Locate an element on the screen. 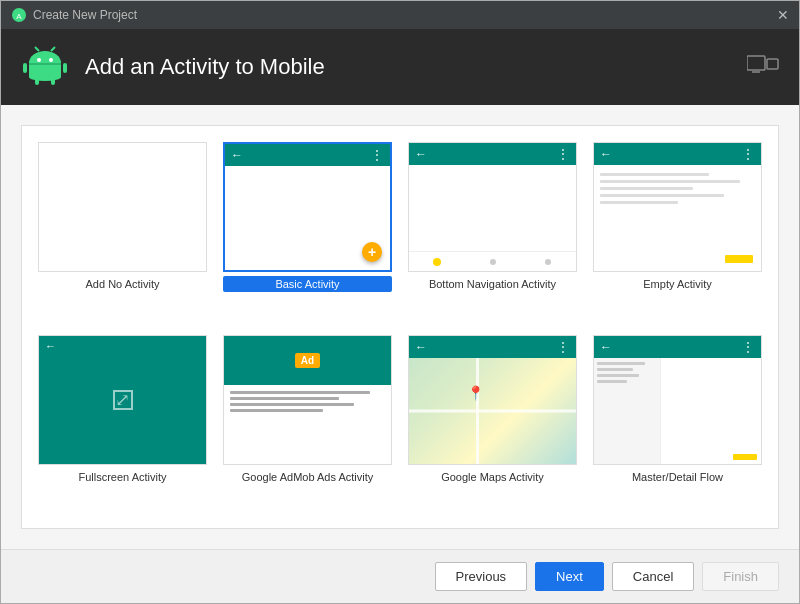  activity-preview-no-activity is located at coordinates (122, 207).